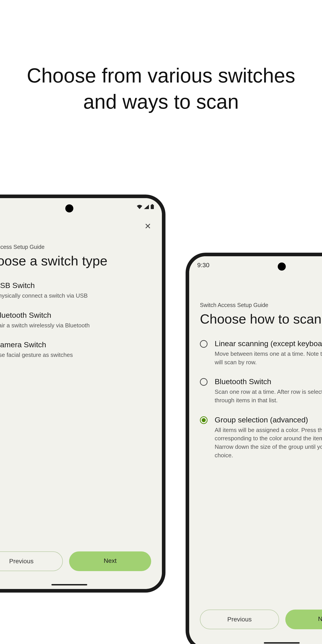 This screenshot has height=644, width=322. Describe the element at coordinates (204, 420) in the screenshot. I see `radio-button-selected-icon` at that location.